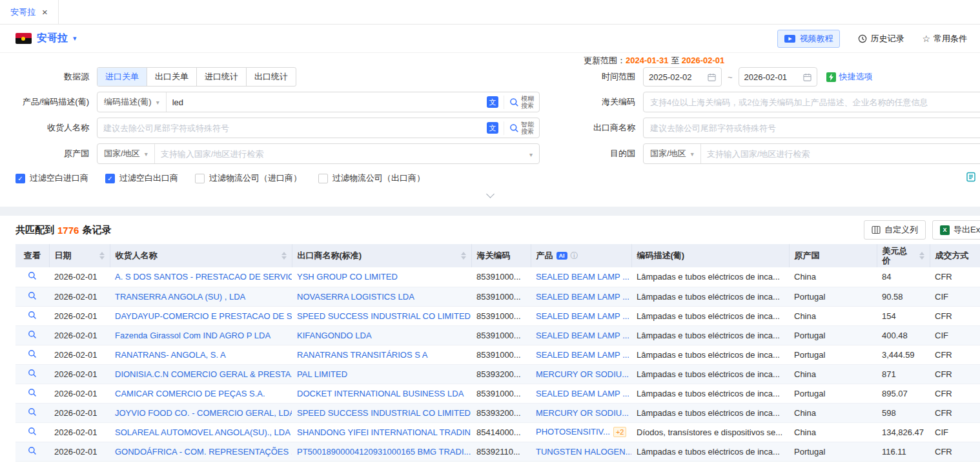 The image size is (980, 463). What do you see at coordinates (944, 39) in the screenshot?
I see `favorites-button: ☆ 常用条件` at bounding box center [944, 39].